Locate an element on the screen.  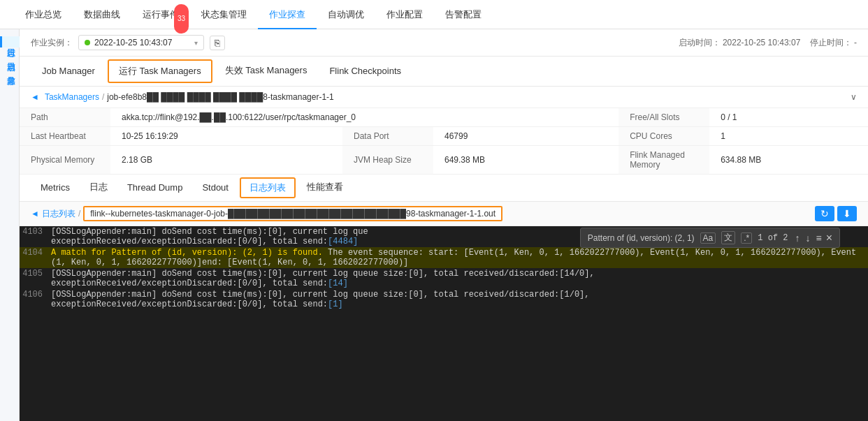
side-item-run-log: 运行日志 is located at coordinates (10, 42).